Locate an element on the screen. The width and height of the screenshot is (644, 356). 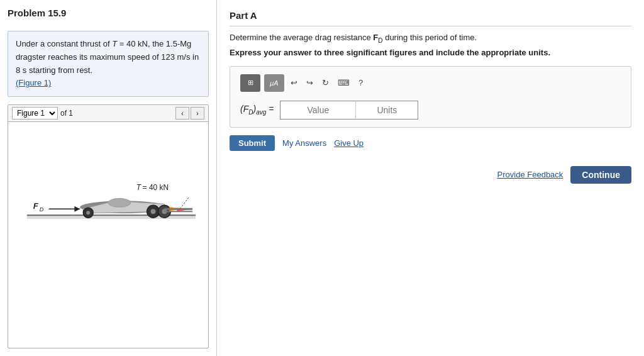
mu-button: μA is located at coordinates (274, 83).